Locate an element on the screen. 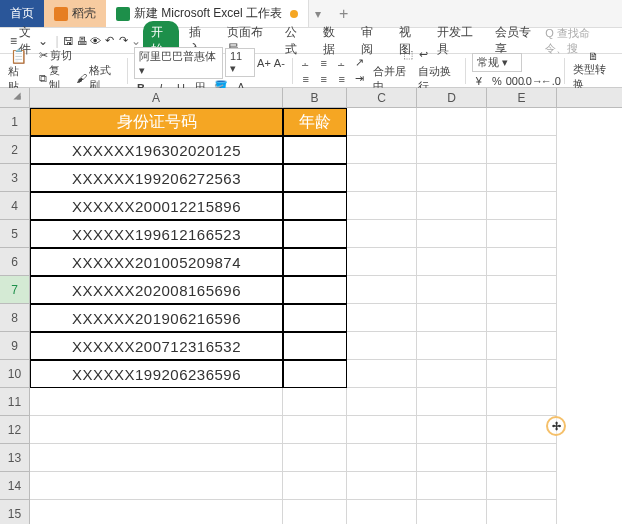 The height and width of the screenshot is (524, 622). cell-e11 is located at coordinates (522, 402).